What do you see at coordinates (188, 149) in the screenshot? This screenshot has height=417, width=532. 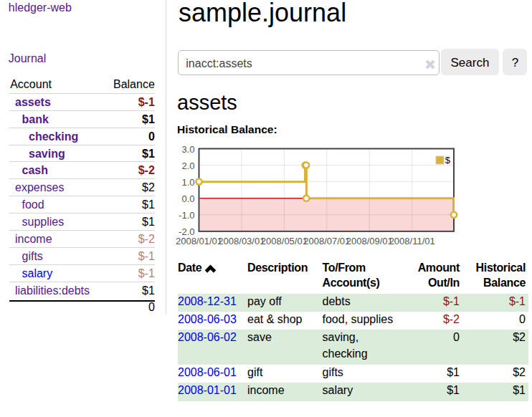 I see `svg-text: 3.0` at bounding box center [188, 149].